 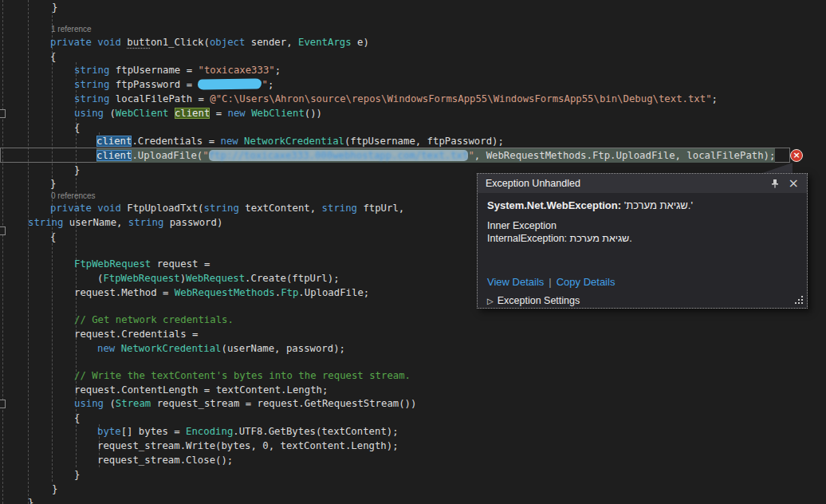 I want to click on code-line: string localFilePath = @"C:\Users\Ahron\…, so click(x=395, y=99).